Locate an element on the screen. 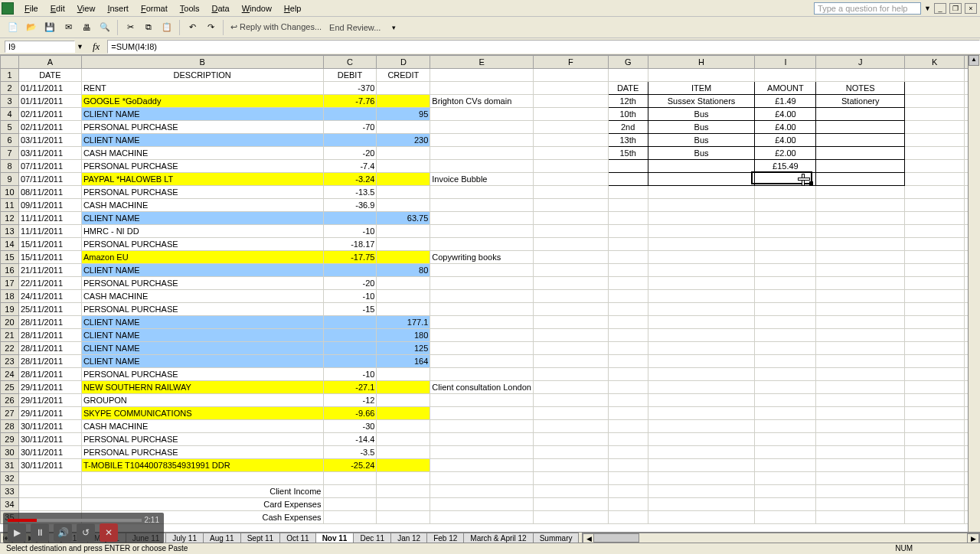  row-header: 6 is located at coordinates (10, 141).